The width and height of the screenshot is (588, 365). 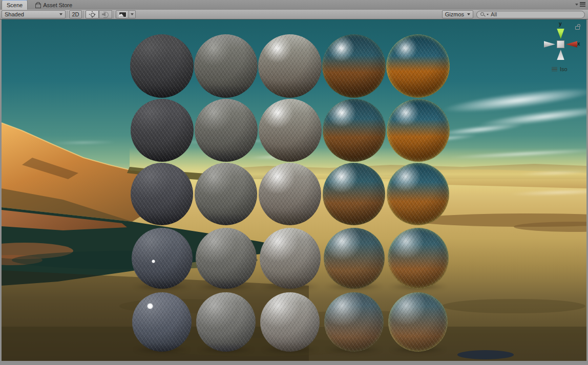 I want to click on orientation-gizmo: y x Iso, so click(x=562, y=48).